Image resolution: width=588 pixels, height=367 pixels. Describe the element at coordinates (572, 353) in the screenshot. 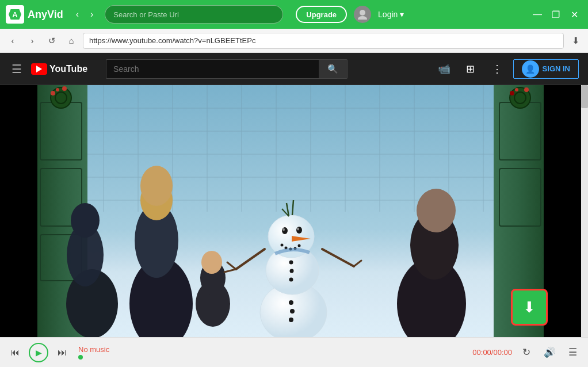

I see `playlist-button: ☰` at that location.